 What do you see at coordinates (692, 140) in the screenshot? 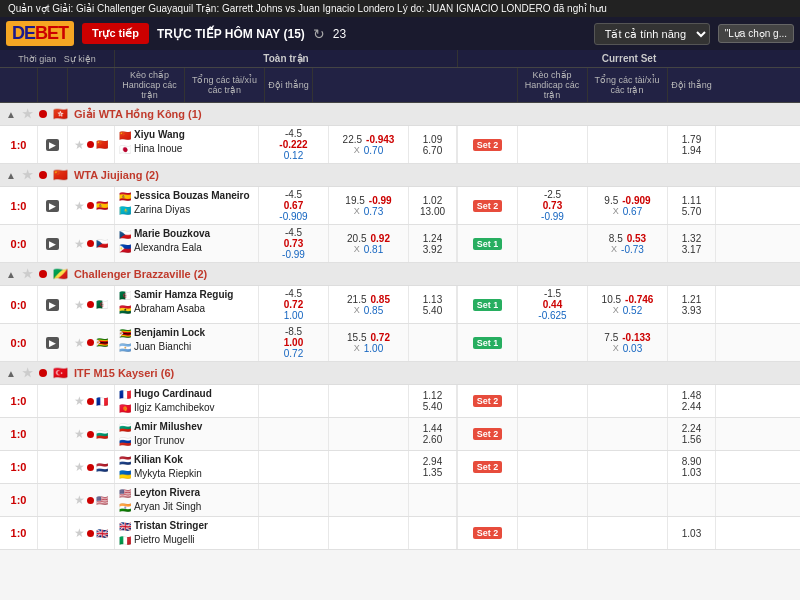
I see `cs-doi-top: 1.79` at bounding box center [692, 140].